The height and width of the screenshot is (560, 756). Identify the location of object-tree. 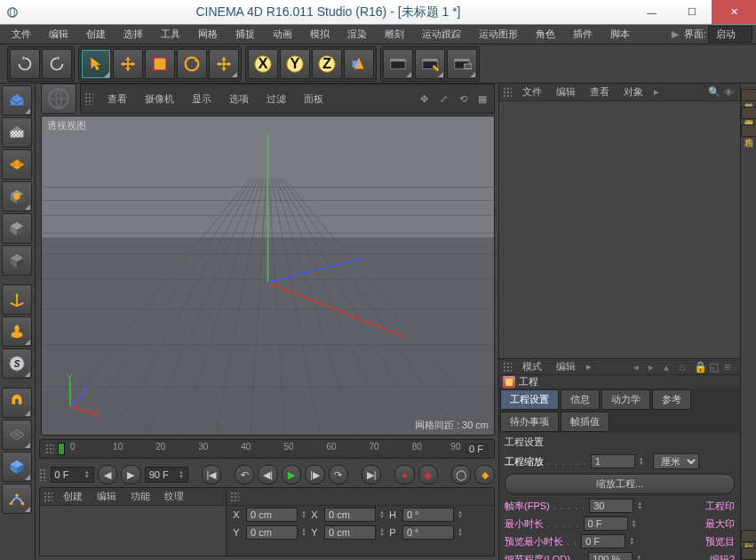
(620, 229).